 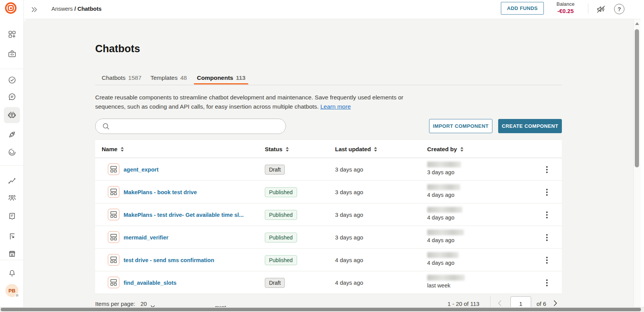 What do you see at coordinates (135, 78) in the screenshot?
I see `tab-count: 1587` at bounding box center [135, 78].